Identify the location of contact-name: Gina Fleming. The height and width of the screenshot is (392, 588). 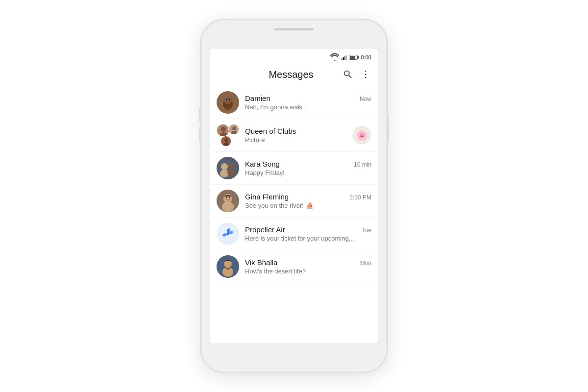
(267, 197).